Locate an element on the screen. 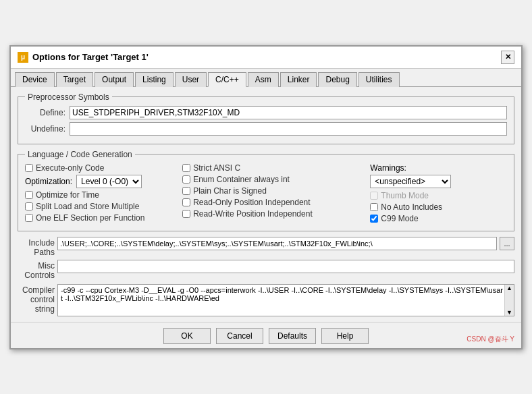 Image resolution: width=532 pixels, height=394 pixels. language-section: Execute-only Code Optimization: Level 0 … is located at coordinates (266, 194).